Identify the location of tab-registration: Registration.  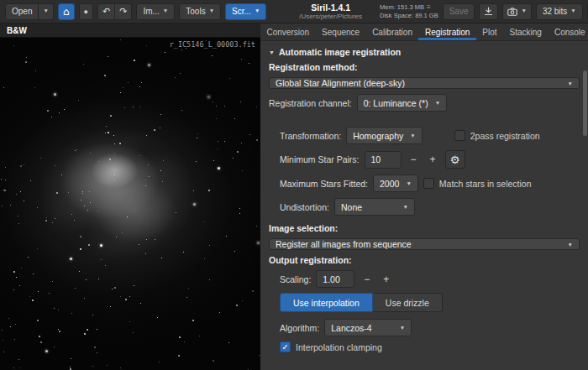
(447, 32).